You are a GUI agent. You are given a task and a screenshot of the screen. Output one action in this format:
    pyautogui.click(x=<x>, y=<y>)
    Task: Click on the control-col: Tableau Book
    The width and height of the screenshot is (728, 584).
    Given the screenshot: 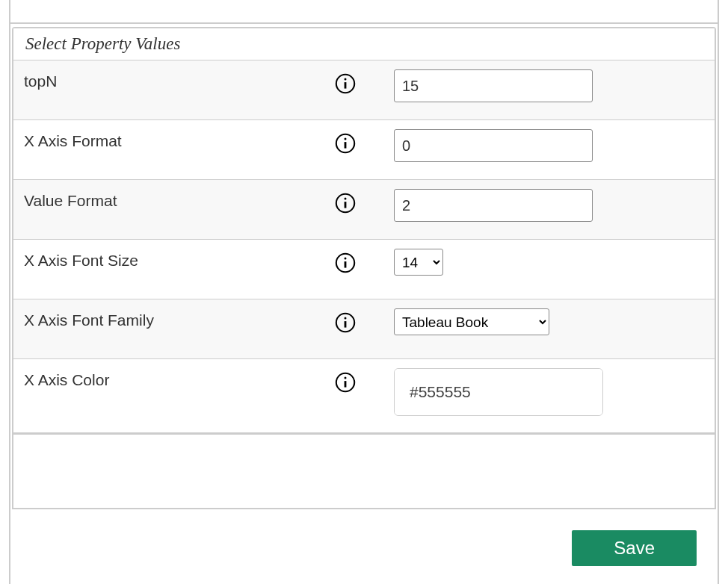 What is the action you would take?
    pyautogui.click(x=549, y=322)
    